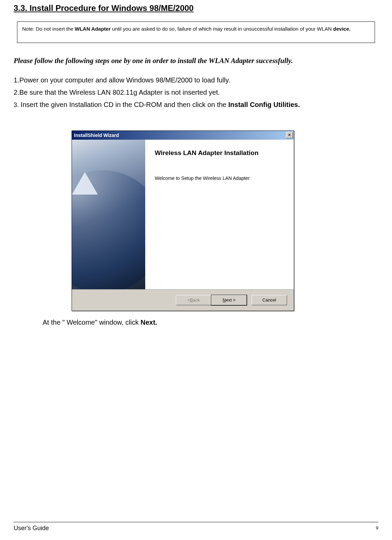 This screenshot has height=540, width=392. I want to click on wizard-sidebar-image, so click(108, 215).